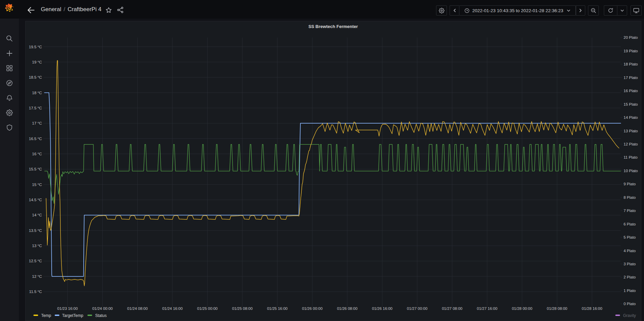 Image resolution: width=644 pixels, height=321 pixels. I want to click on svg-text: 15 °C, so click(37, 185).